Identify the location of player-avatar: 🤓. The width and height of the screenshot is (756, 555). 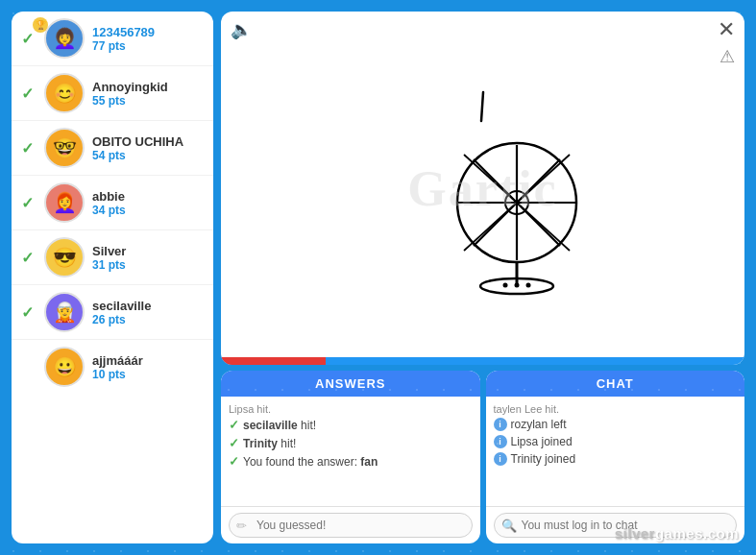
(64, 148).